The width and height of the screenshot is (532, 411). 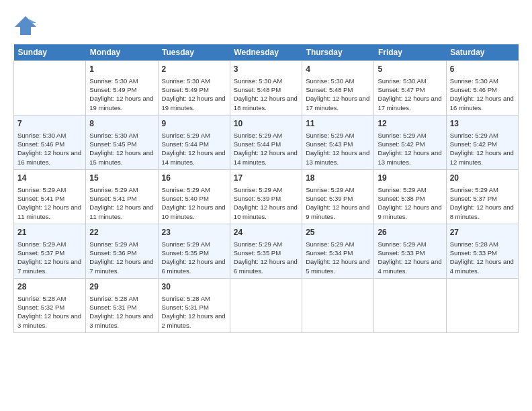 I want to click on day-number: 3, so click(x=266, y=70).